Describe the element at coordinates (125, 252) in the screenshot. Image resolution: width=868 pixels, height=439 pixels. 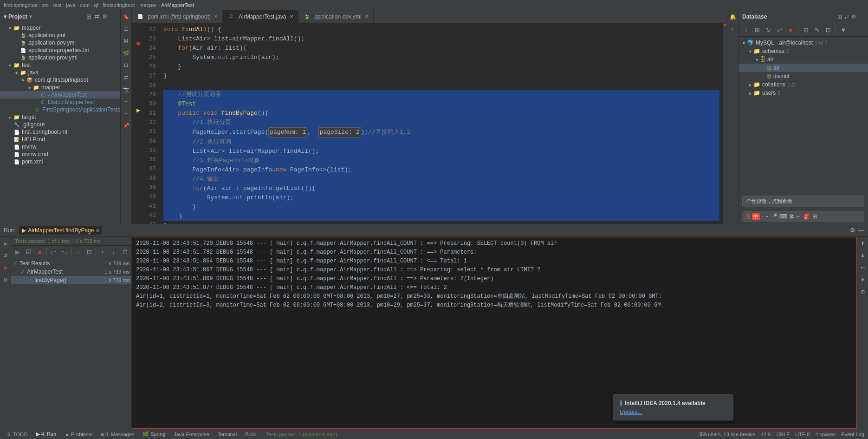
I see `run-clock-icon: ⏱` at that location.